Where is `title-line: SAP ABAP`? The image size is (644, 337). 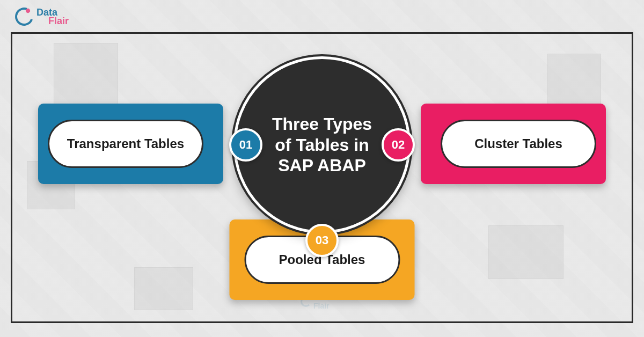
title-line: SAP ABAP is located at coordinates (322, 165).